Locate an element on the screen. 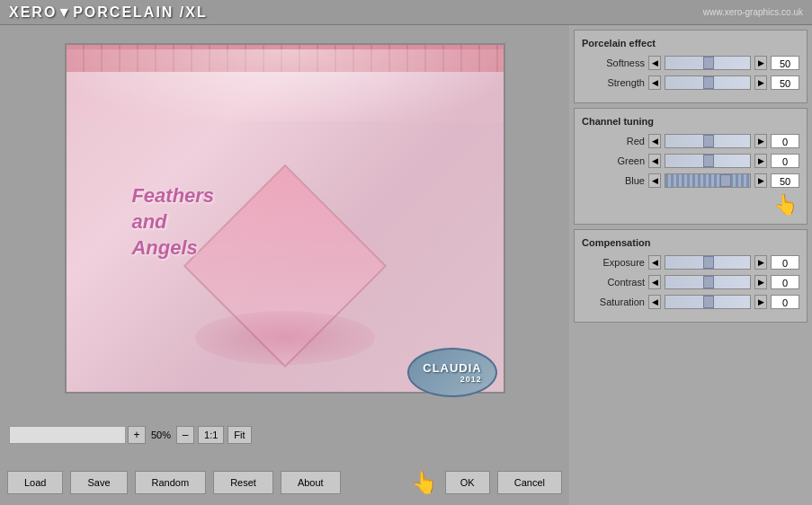  red-channel-row: Red ◀ ▶ 0 is located at coordinates (691, 141).